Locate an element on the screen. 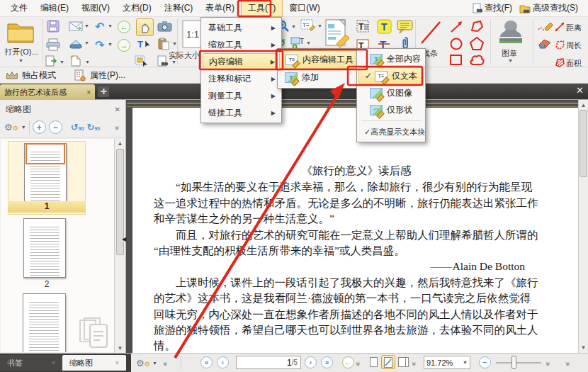  zoom-more-chevron-icon: » is located at coordinates (548, 363).